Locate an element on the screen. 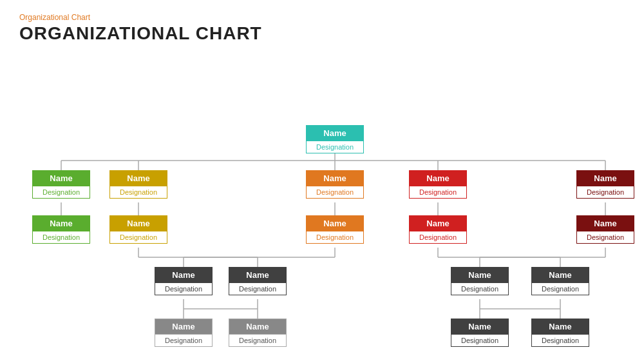 Image resolution: width=644 pixels, height=363 pixels. node-l1-red1-designation: Designation is located at coordinates (438, 192).